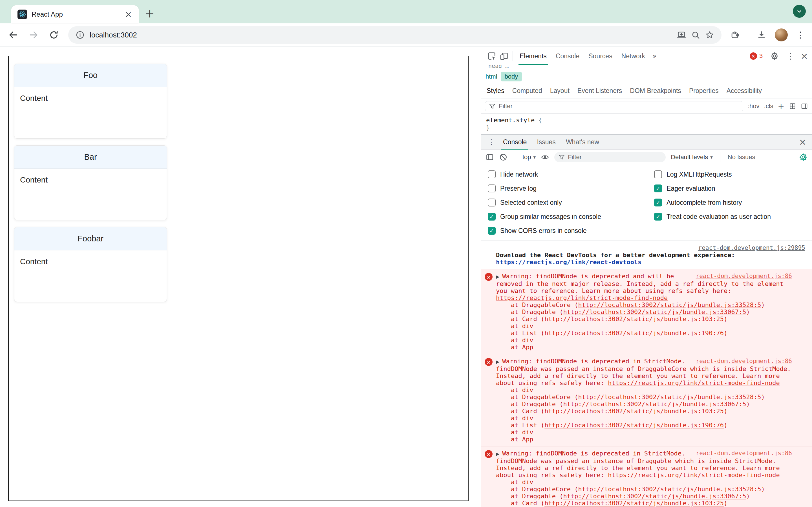  I want to click on clear-console-icon, so click(503, 157).